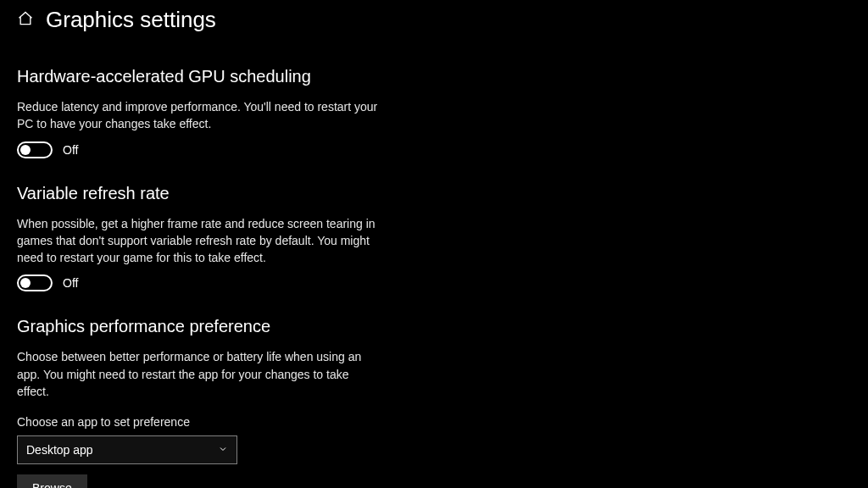 The width and height of the screenshot is (868, 488). I want to click on chevron-down-icon, so click(223, 450).